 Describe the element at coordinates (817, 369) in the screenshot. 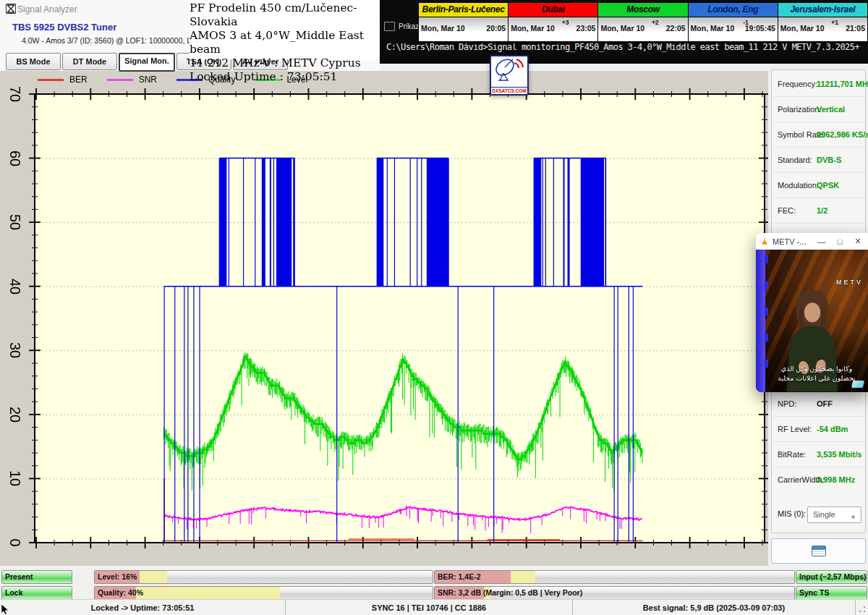

I see `subtitle-line-1: وكانوا يضحكون وكل الذي` at that location.